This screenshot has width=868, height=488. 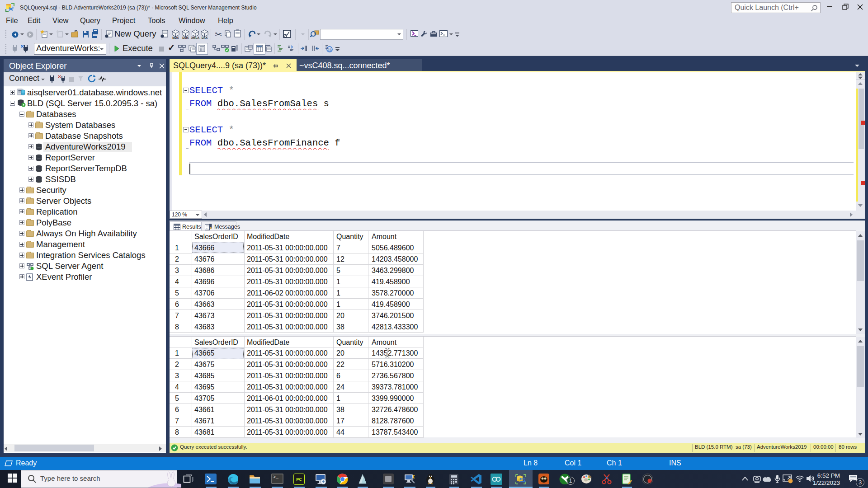 What do you see at coordinates (175, 38) in the screenshot?
I see `svg-text: MDX` at bounding box center [175, 38].